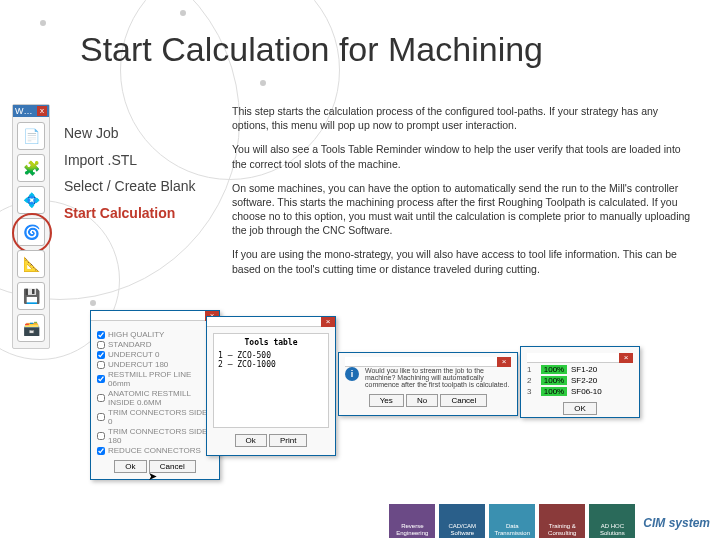 The width and height of the screenshot is (720, 540). What do you see at coordinates (360, 522) in the screenshot?
I see `footer: Reverse EngineeringCAD/CAM SoftwareData …` at bounding box center [360, 522].